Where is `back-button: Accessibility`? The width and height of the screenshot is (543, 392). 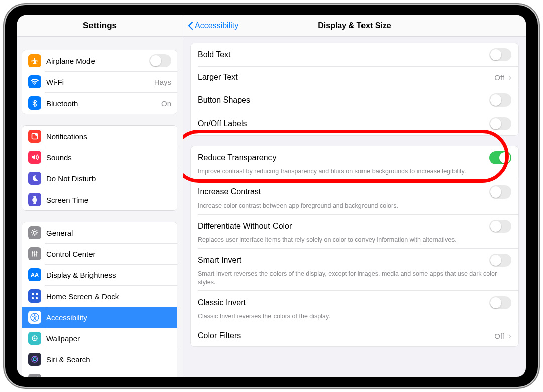
back-button: Accessibility is located at coordinates (211, 26).